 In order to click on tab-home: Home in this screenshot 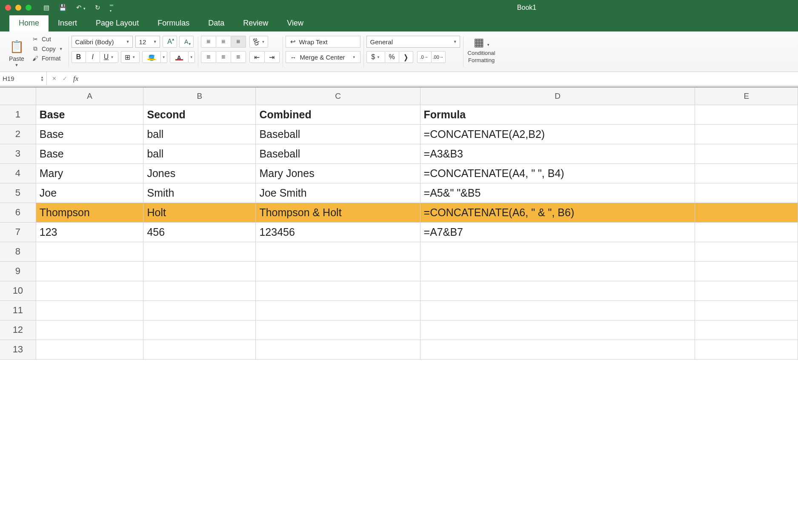, I will do `click(29, 23)`.